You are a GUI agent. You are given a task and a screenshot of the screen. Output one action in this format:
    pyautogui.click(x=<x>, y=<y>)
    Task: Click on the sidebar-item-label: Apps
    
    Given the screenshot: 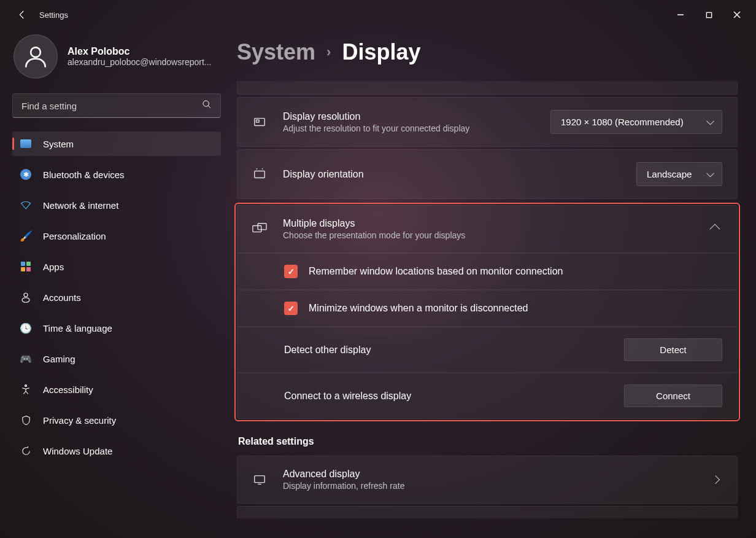 What is the action you would take?
    pyautogui.click(x=53, y=267)
    